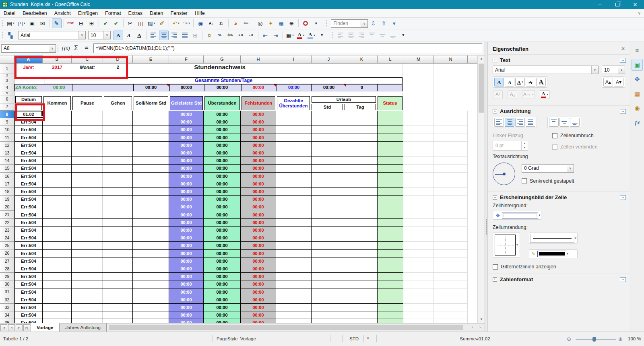 This screenshot has height=346, width=644. What do you see at coordinates (7, 200) in the screenshot?
I see `row-header-19: 19` at bounding box center [7, 200].